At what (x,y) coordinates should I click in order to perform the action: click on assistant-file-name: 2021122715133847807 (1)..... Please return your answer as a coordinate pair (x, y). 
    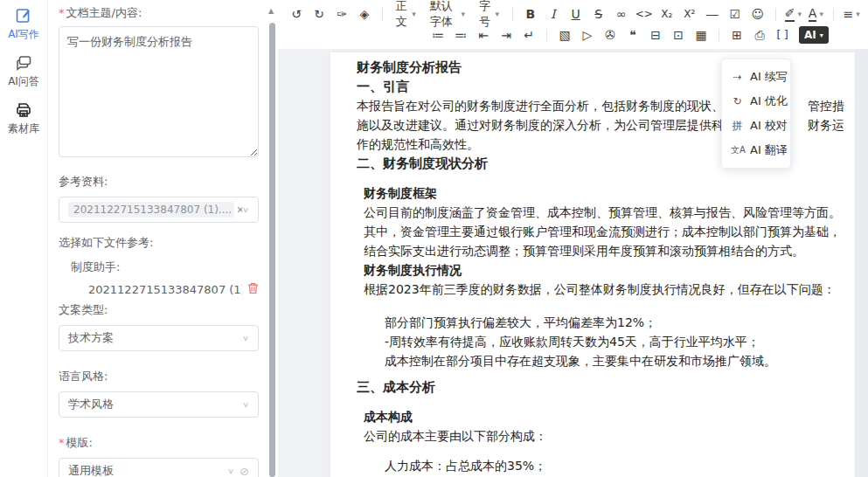
    Looking at the image, I should click on (165, 290).